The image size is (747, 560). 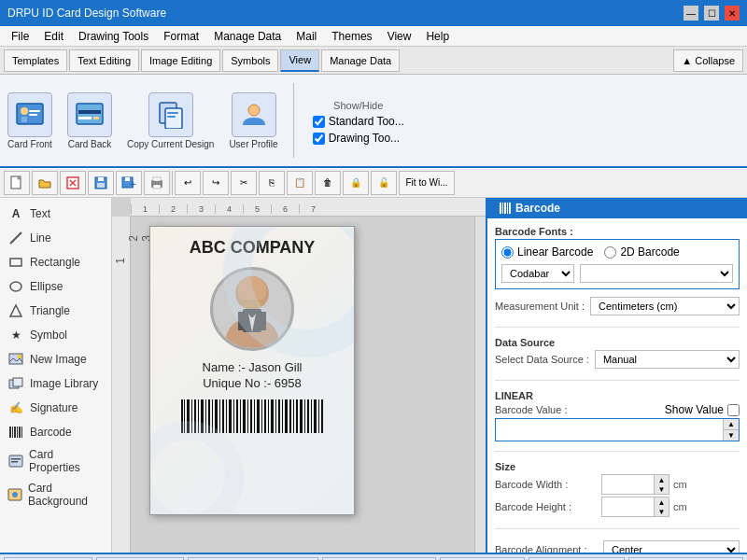 What do you see at coordinates (359, 121) in the screenshot?
I see `standard-toolbar-check: Standard Too...` at bounding box center [359, 121].